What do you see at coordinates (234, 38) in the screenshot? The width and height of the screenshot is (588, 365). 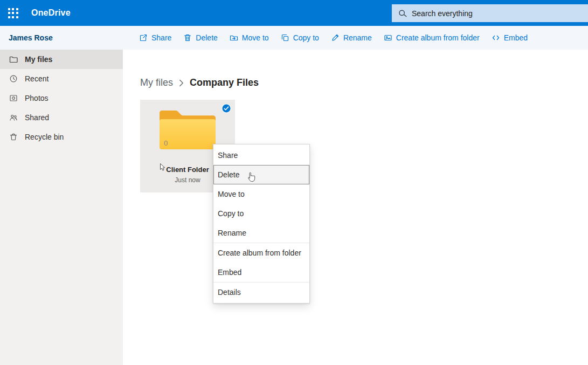 I see `move-to-icon` at bounding box center [234, 38].